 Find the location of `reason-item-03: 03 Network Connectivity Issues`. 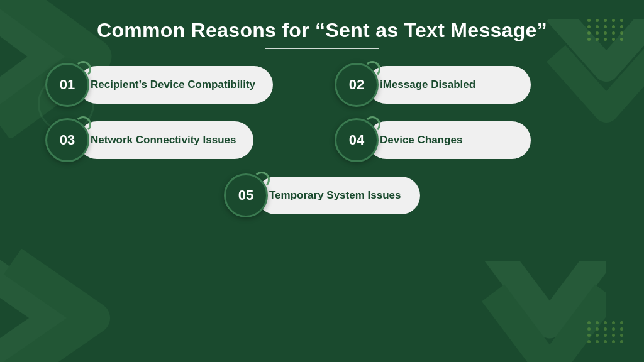

reason-item-03: 03 Network Connectivity Issues is located at coordinates (177, 140).